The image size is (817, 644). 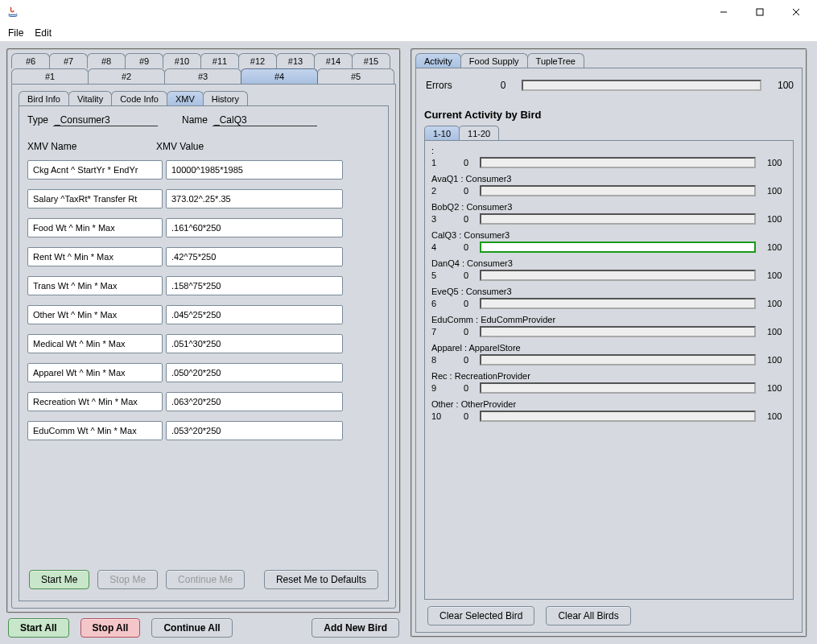 What do you see at coordinates (111, 628) in the screenshot?
I see `stop-all-button: Stop All` at bounding box center [111, 628].